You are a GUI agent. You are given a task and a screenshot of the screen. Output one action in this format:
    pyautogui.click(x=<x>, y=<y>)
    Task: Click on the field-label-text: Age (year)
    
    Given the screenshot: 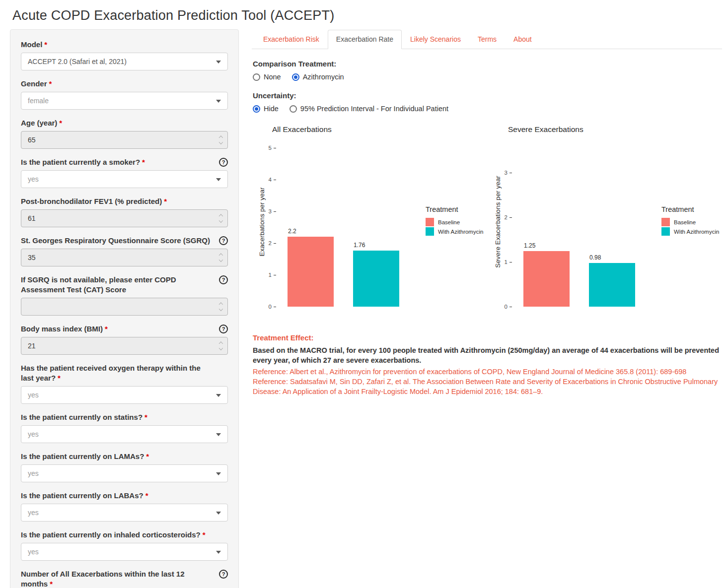 What is the action you would take?
    pyautogui.click(x=39, y=123)
    